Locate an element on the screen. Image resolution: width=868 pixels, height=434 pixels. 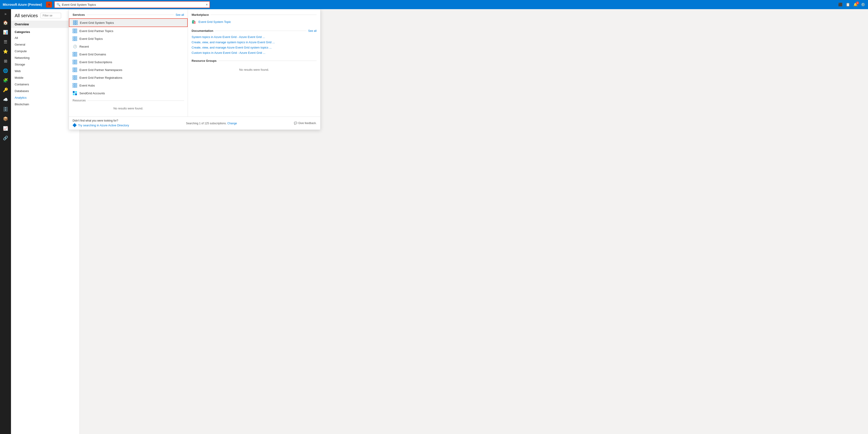
service-item-sendgrid: SendGrid Accounts is located at coordinates (128, 93).